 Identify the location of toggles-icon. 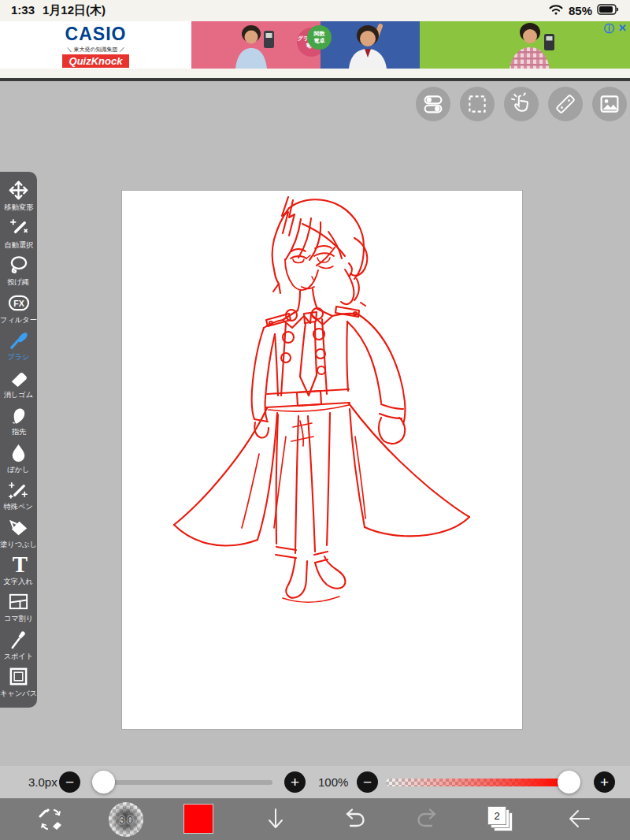
(433, 104).